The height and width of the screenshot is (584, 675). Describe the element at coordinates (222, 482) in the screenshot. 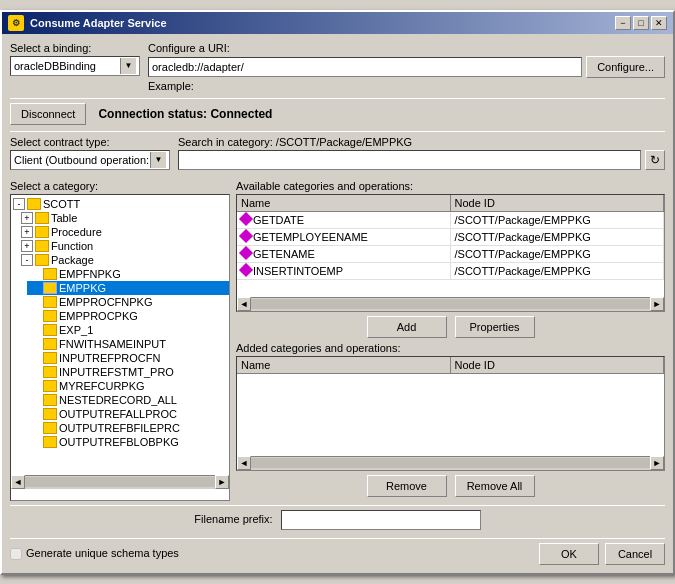

I see `tree-hscroll-right: ►` at that location.